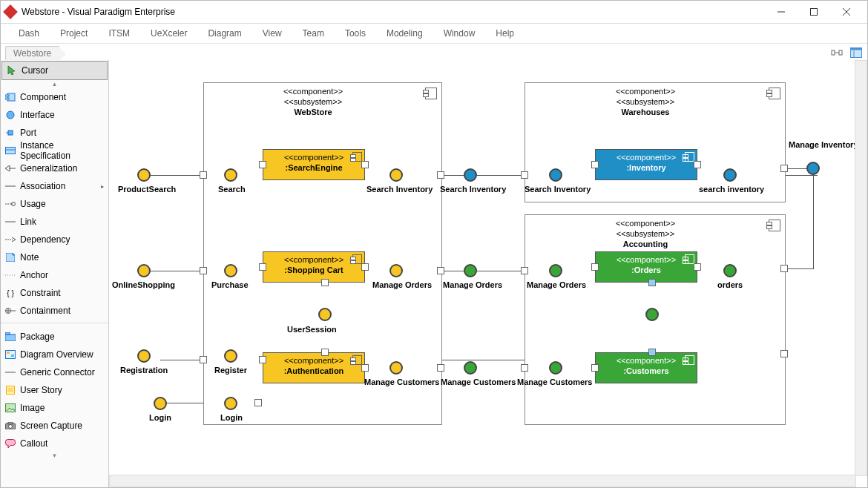 The width and height of the screenshot is (868, 488). What do you see at coordinates (55, 426) in the screenshot?
I see `palette-screen-capture: Screen Capture` at bounding box center [55, 426].